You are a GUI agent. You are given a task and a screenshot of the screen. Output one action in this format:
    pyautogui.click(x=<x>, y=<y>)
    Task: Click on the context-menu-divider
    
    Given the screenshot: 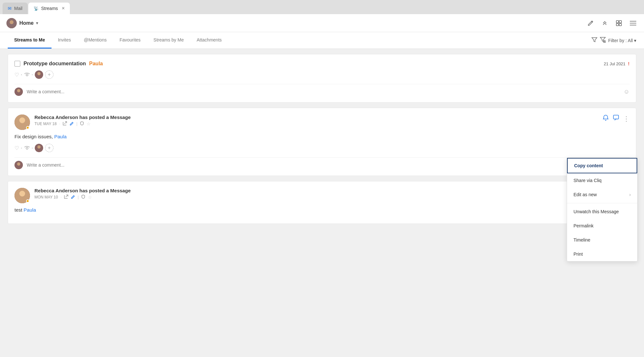 What is the action you would take?
    pyautogui.click(x=602, y=203)
    